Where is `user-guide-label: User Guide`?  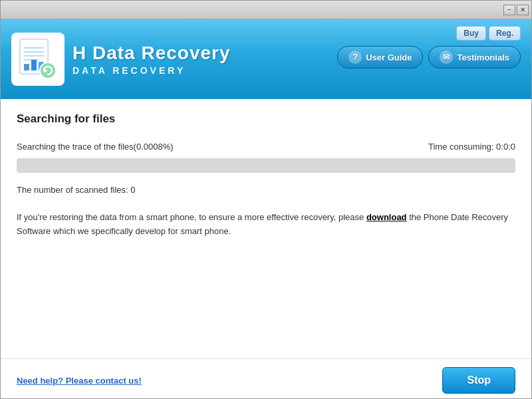 user-guide-label: User Guide is located at coordinates (388, 57).